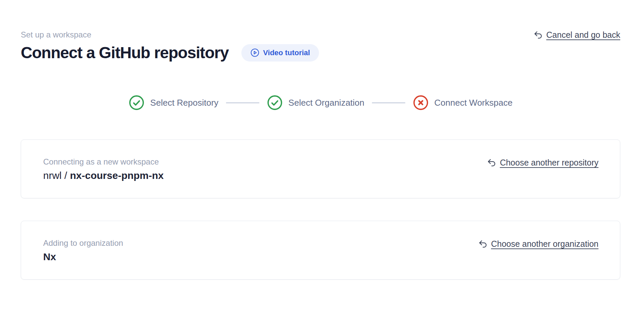 This screenshot has width=644, height=309. I want to click on video-tutorial-button: Video tutorial, so click(280, 53).